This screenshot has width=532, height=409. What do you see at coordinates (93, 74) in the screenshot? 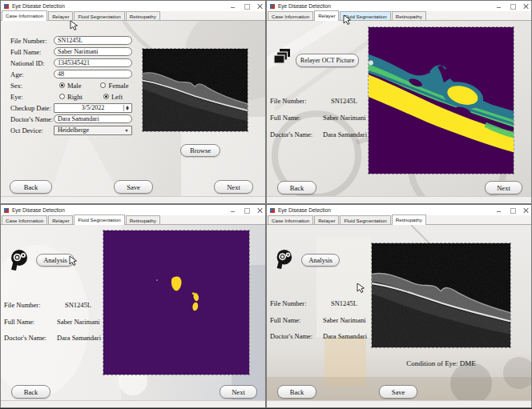
I see `age-input: 48` at bounding box center [93, 74].